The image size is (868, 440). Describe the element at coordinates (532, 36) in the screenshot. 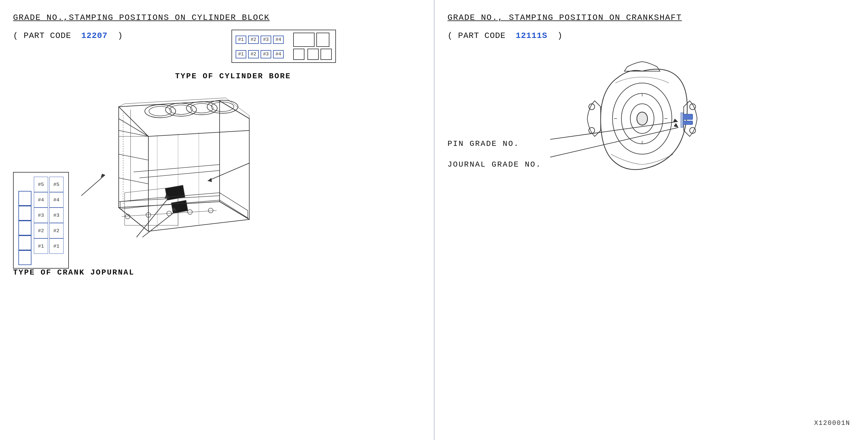

I see `right-part-code-value: 12111S` at that location.